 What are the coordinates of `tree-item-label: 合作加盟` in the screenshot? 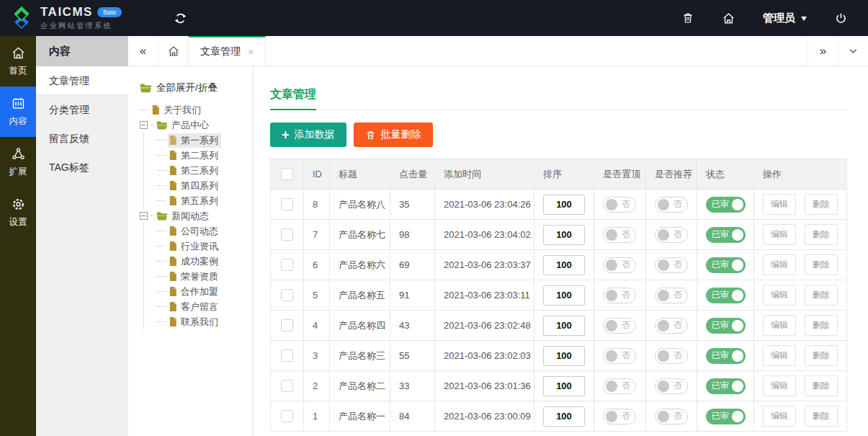 It's located at (200, 292).